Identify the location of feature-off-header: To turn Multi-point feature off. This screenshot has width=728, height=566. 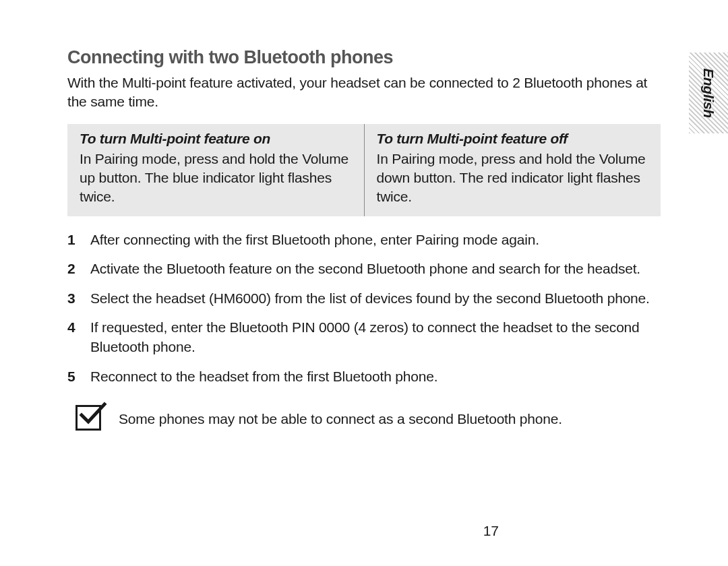
(513, 139).